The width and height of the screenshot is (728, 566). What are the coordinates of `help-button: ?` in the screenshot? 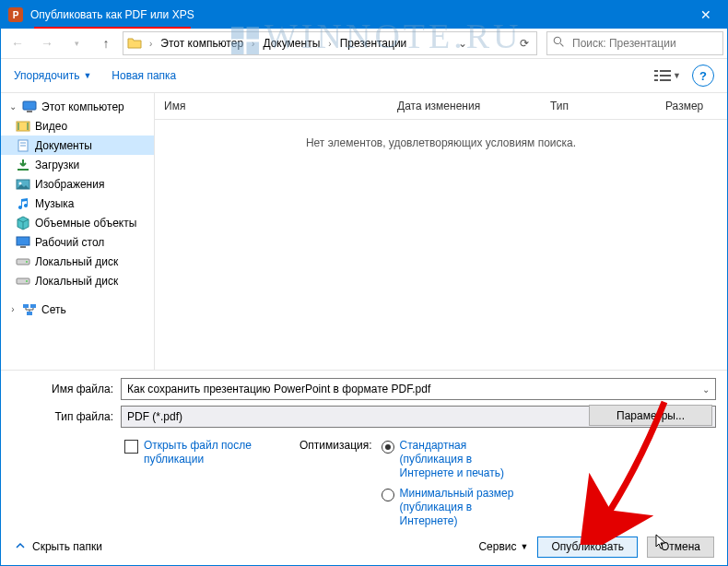 It's located at (703, 76).